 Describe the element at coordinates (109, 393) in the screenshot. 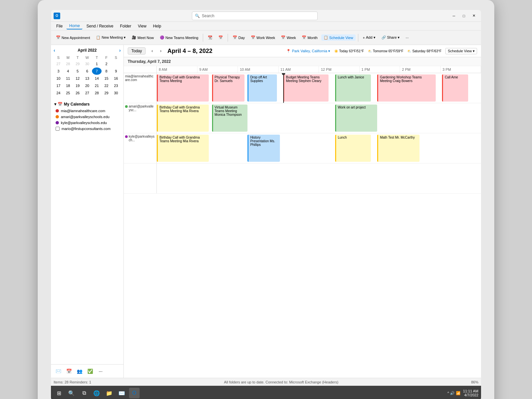

I see `file-explorer-button: 📁` at that location.